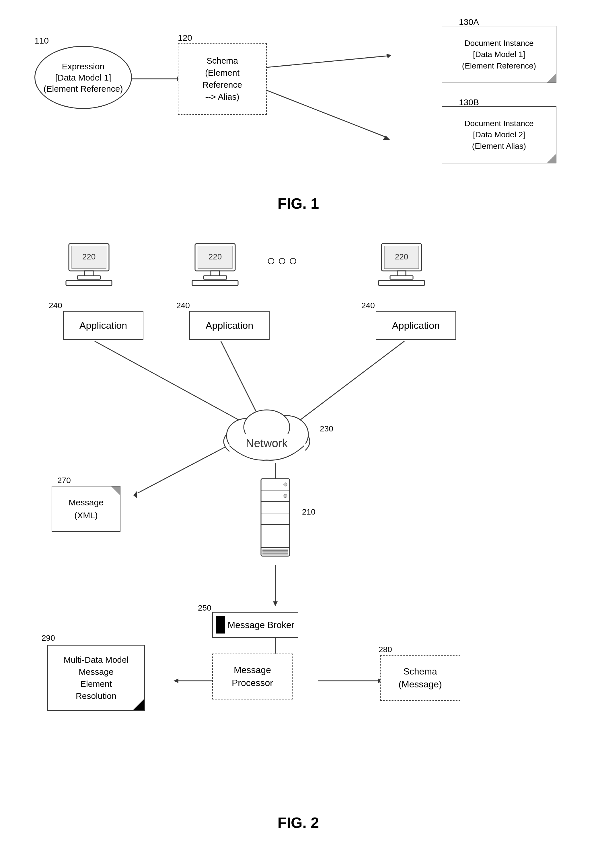  Describe the element at coordinates (253, 676) in the screenshot. I see `message-processor-box: Message Processor` at that location.